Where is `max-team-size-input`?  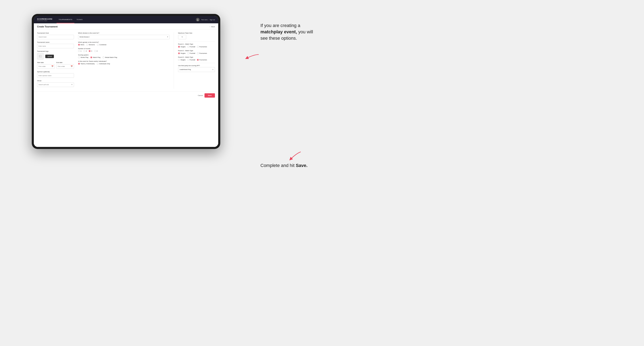 max-team-size-input is located at coordinates (182, 37).